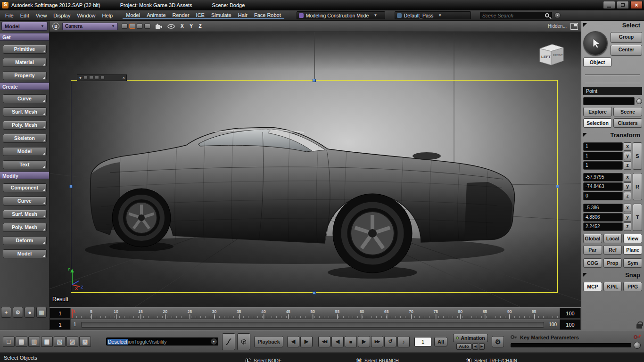 The image size is (644, 362). I want to click on ref-button-ref: Ref, so click(613, 250).